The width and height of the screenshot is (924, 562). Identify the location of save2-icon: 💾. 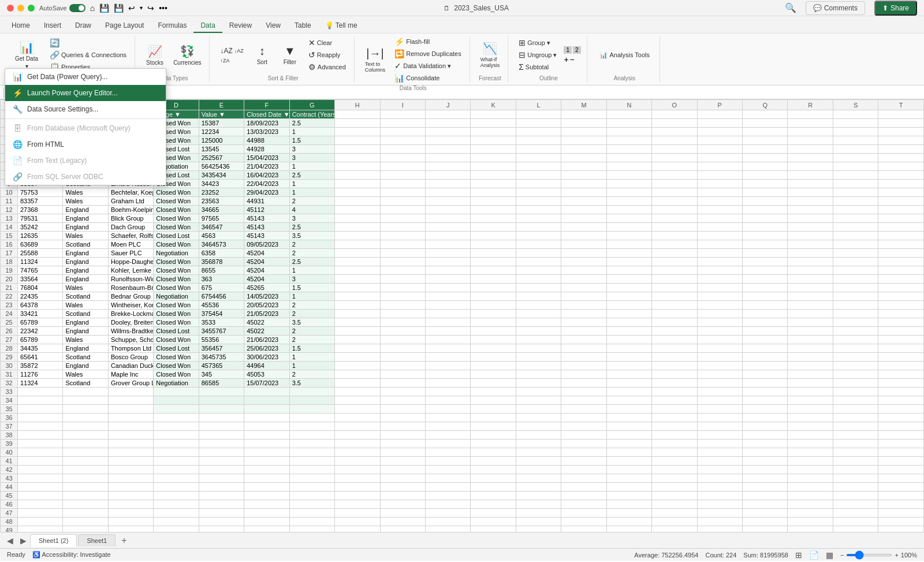
(119, 8).